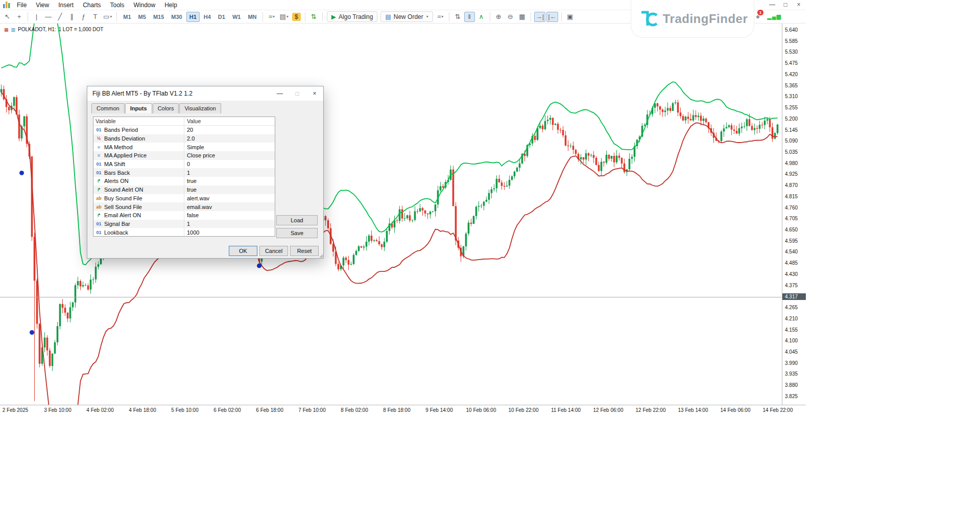 The height and width of the screenshot is (509, 980). What do you see at coordinates (403, 410) in the screenshot?
I see `time-axis: 2 Feb 20253 Feb 10:004 Feb 02:004 Feb 18…` at bounding box center [403, 410].